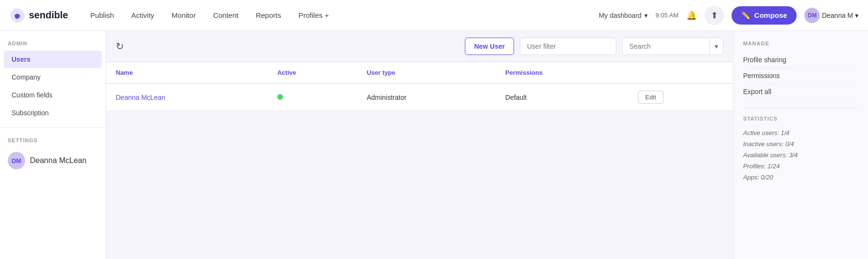  I want to click on col-name: Name, so click(187, 73).